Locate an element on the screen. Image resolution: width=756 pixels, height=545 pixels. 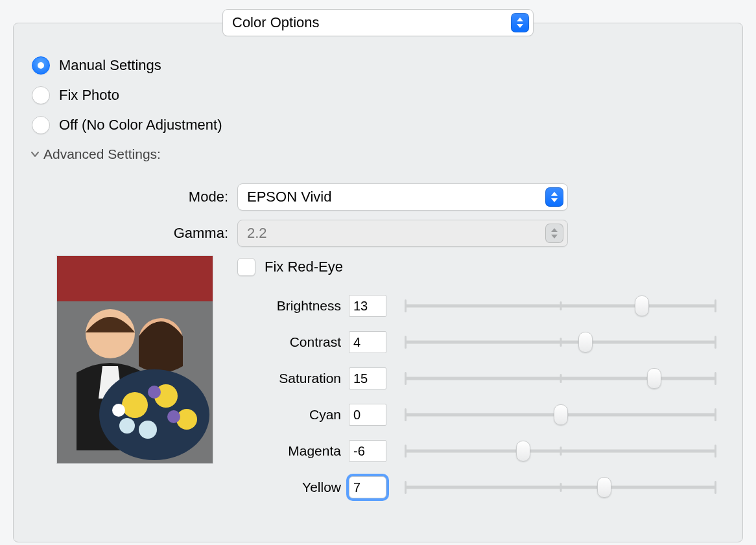
saturation-label: Saturation is located at coordinates (293, 378).